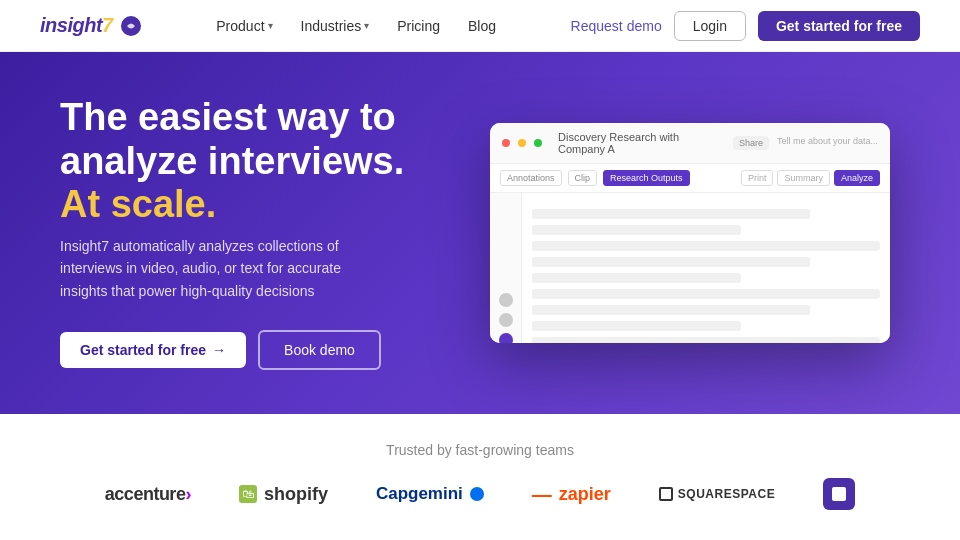  Describe the element at coordinates (91, 26) in the screenshot. I see `logo: insight7` at that location.